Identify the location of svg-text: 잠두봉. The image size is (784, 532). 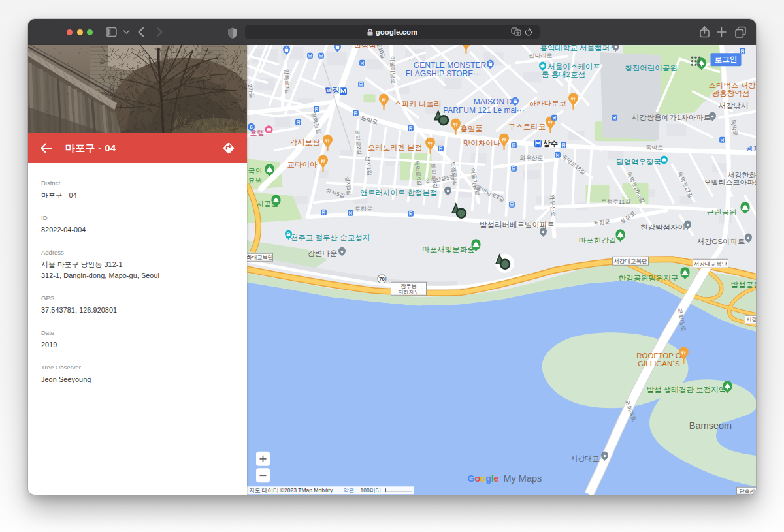
(408, 286).